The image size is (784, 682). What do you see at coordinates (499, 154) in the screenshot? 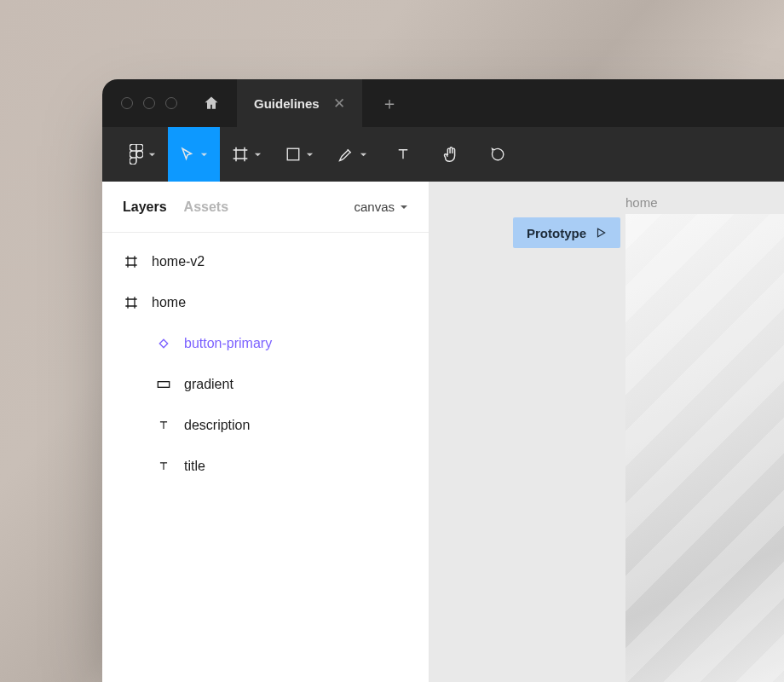
I see `comment-tool-button` at bounding box center [499, 154].